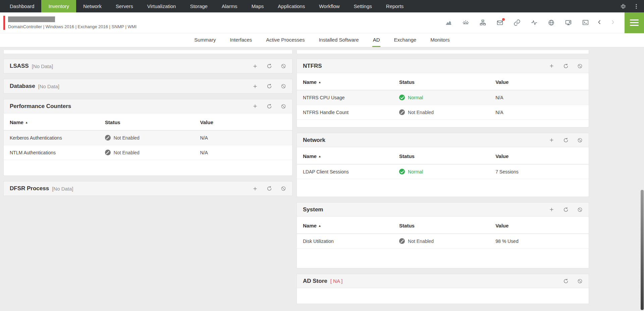 This screenshot has height=311, width=644. I want to click on panel-title: AD Store, so click(315, 281).